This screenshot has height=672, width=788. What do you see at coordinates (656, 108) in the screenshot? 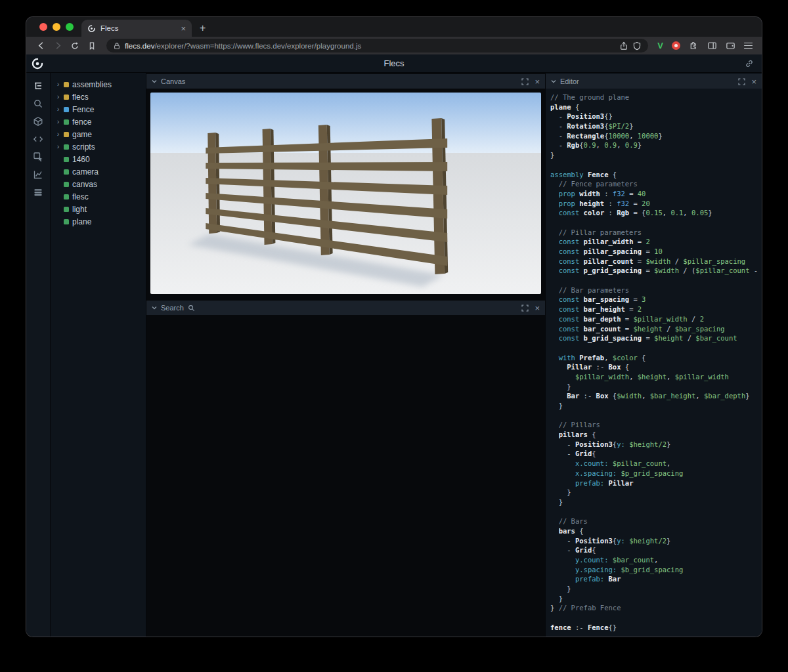
I see `code-line: plane {` at bounding box center [656, 108].